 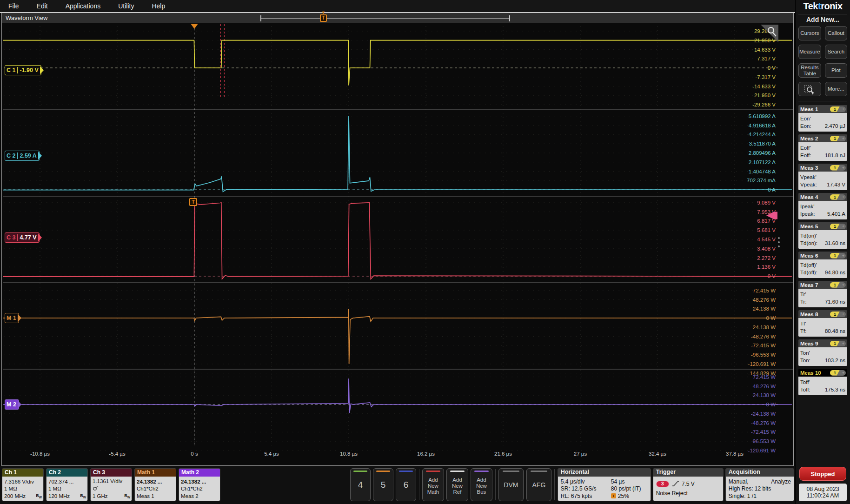 I want to click on svg-text: 6.817 V, so click(x=766, y=221).